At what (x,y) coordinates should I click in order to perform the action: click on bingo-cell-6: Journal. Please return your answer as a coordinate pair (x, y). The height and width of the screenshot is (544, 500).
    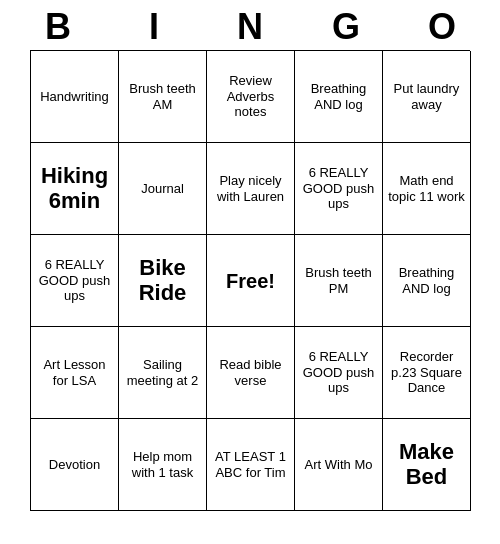
    Looking at the image, I should click on (163, 189).